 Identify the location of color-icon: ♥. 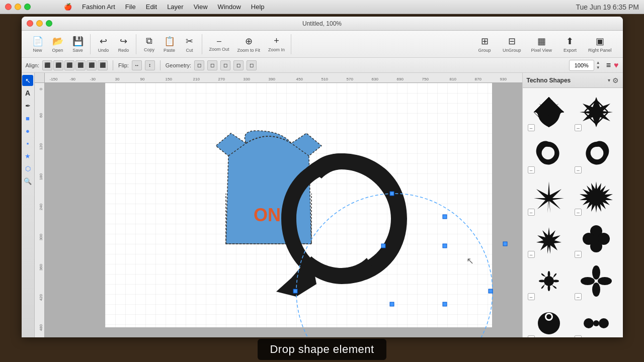
(616, 65).